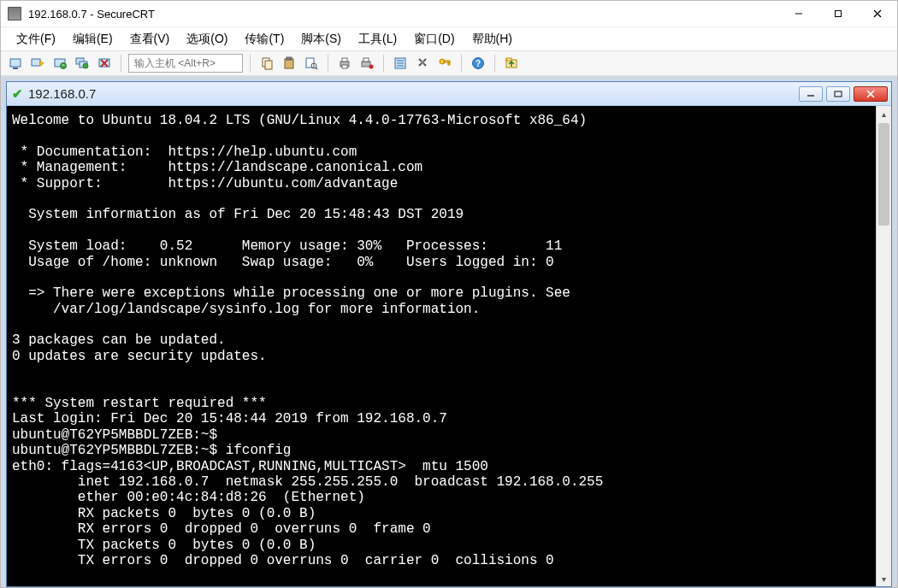 The width and height of the screenshot is (898, 588). Describe the element at coordinates (289, 63) in the screenshot. I see `toolbar-paste-button` at that location.